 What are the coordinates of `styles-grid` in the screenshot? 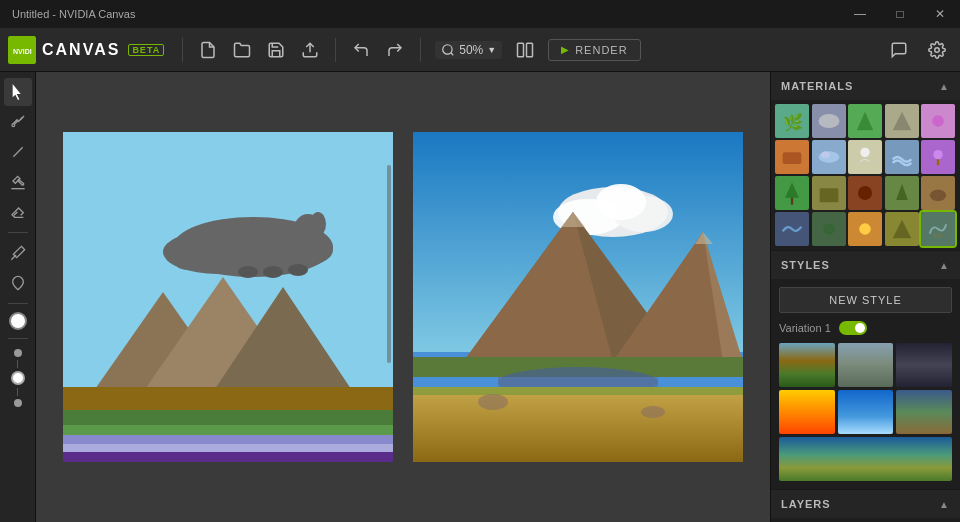 It's located at (866, 412).